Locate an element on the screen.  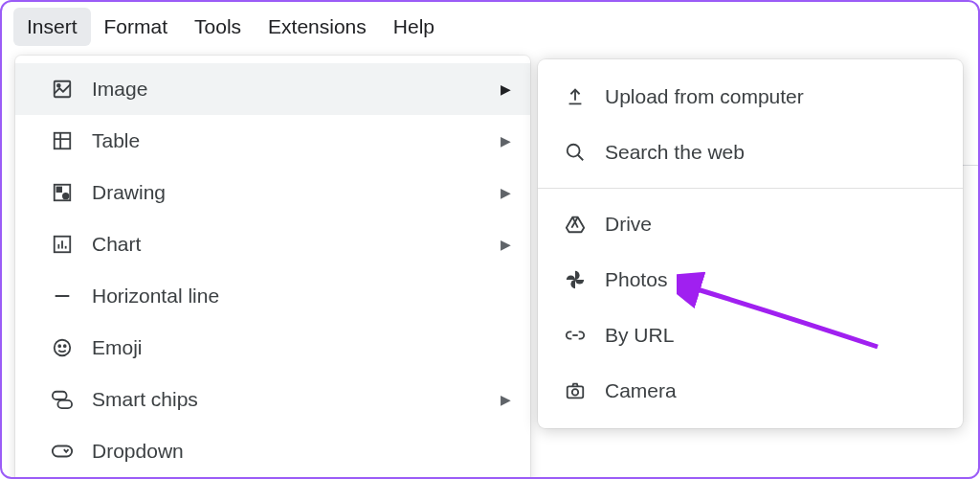
menu-item-image: Image ▶ is located at coordinates (273, 89).